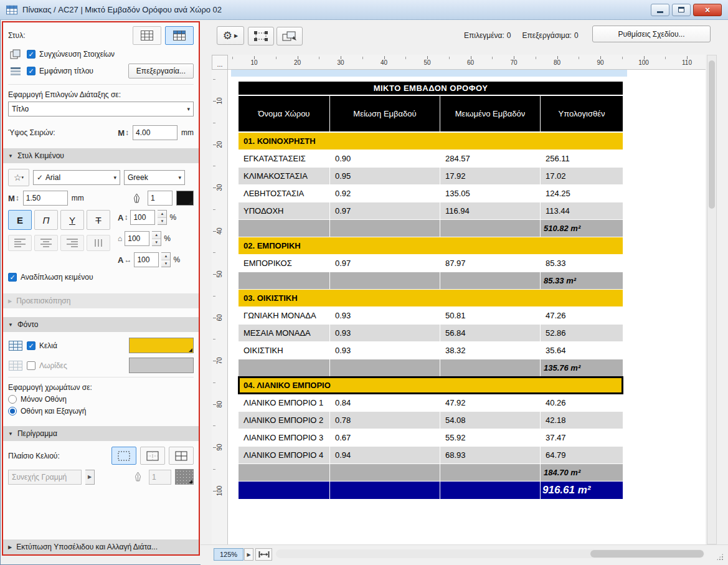 The image size is (728, 565). Describe the element at coordinates (31, 346) in the screenshot. I see `cells-checkbox` at that location.